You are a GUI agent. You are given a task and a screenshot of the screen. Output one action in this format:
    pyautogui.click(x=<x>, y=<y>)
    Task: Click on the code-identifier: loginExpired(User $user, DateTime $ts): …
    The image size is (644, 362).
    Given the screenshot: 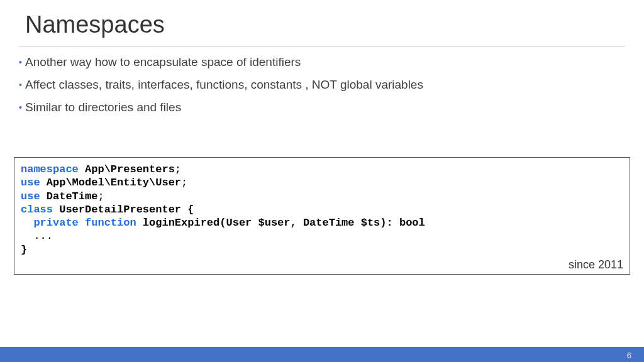 What is the action you would take?
    pyautogui.click(x=280, y=222)
    